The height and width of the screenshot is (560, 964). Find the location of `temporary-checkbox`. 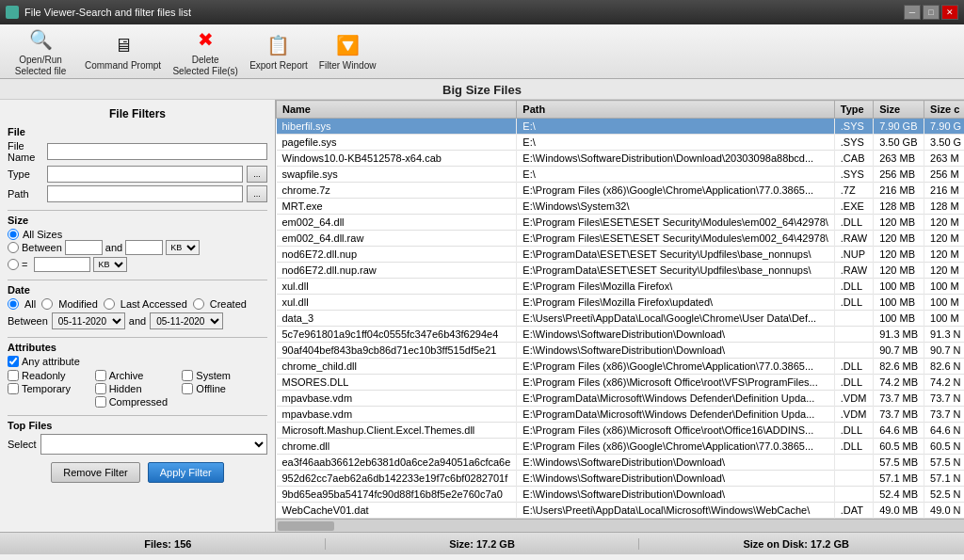

temporary-checkbox is located at coordinates (13, 389).